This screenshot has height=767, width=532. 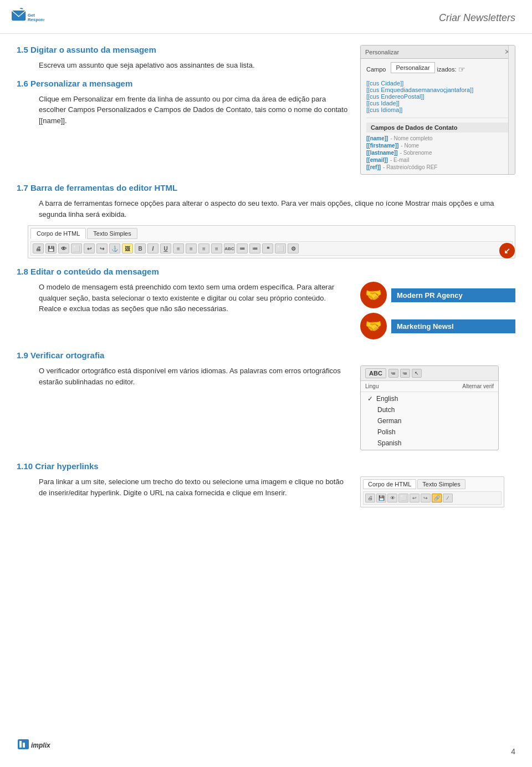 What do you see at coordinates (432, 492) in the screenshot?
I see `hyperlink-editor-panel: Corpo de HTML Texto Simples 🖨 💾 👁 ⬜ ↩ ↪ …` at bounding box center [432, 492].